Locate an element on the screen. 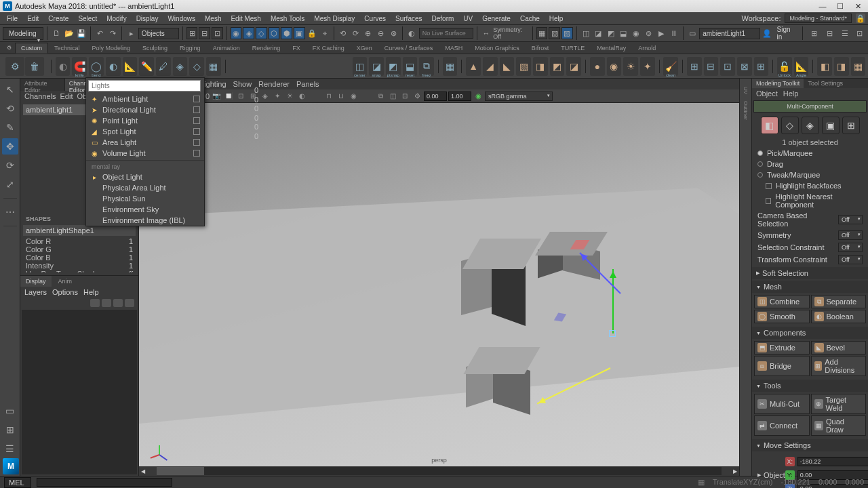 Image resolution: width=868 pixels, height=488 pixels. vp-icon: ⚙ is located at coordinates (417, 96).